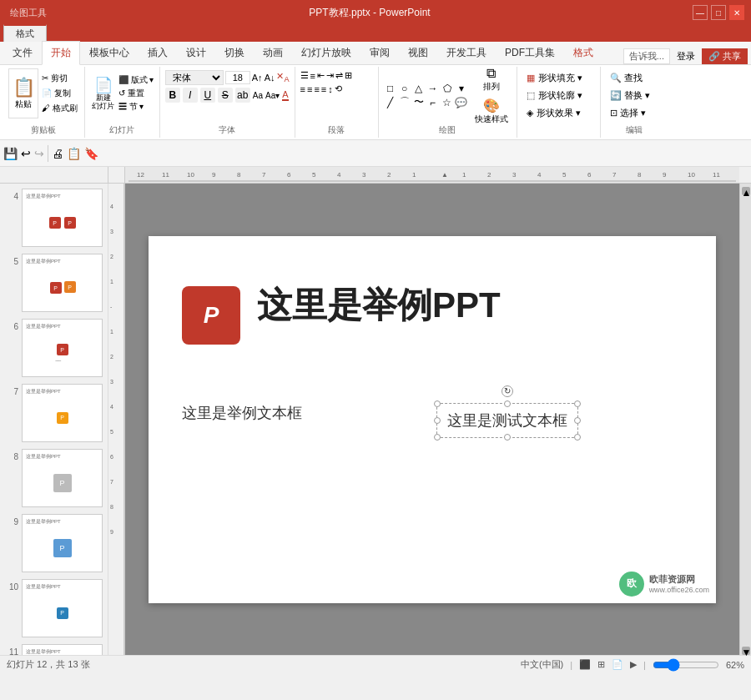 The height and width of the screenshot is (700, 751). I want to click on new-slide-button: 📄 新建幻灯片, so click(103, 93).